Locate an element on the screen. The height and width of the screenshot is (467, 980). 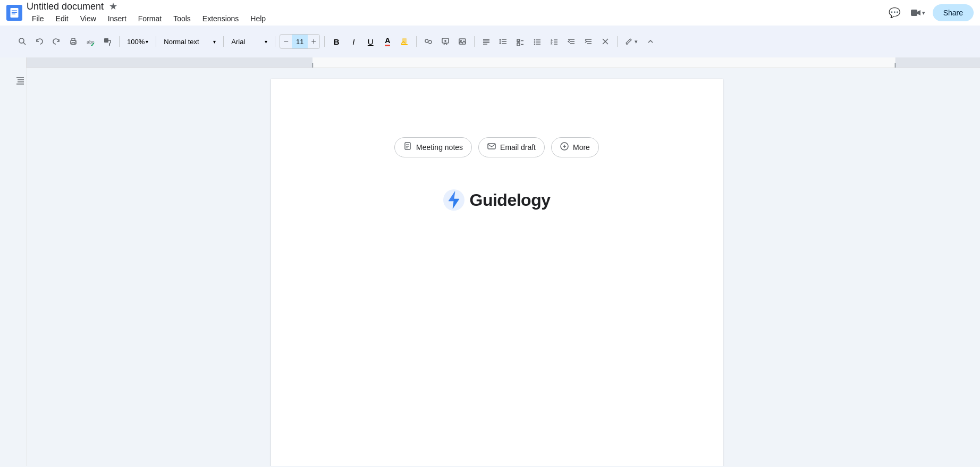
menu-tools: Tools is located at coordinates (182, 19).